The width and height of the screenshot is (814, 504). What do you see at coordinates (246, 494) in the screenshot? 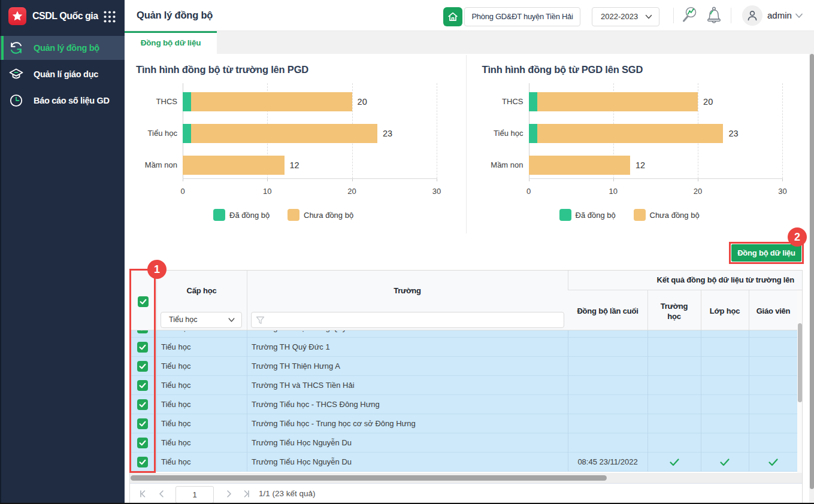
I see `last-page-icon` at bounding box center [246, 494].